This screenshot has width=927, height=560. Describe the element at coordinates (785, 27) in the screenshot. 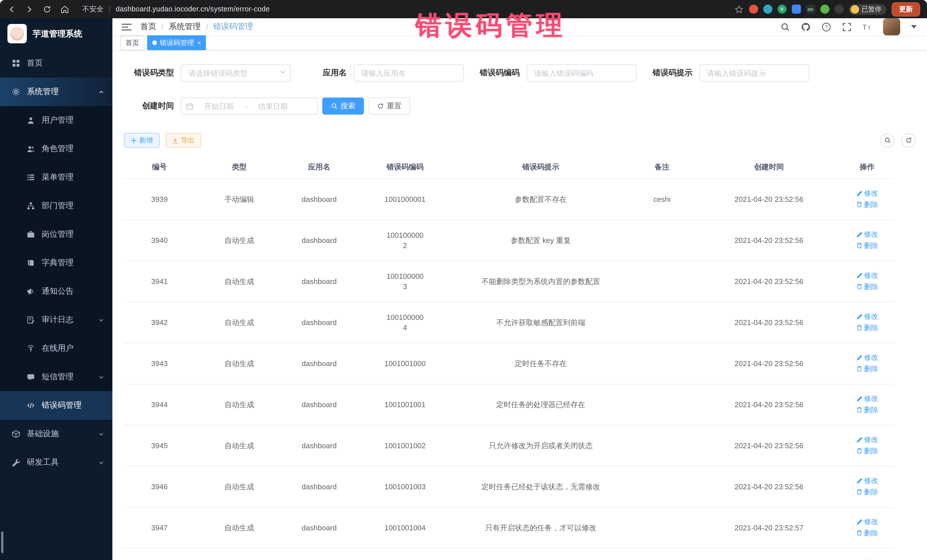

I see `search-icon` at that location.